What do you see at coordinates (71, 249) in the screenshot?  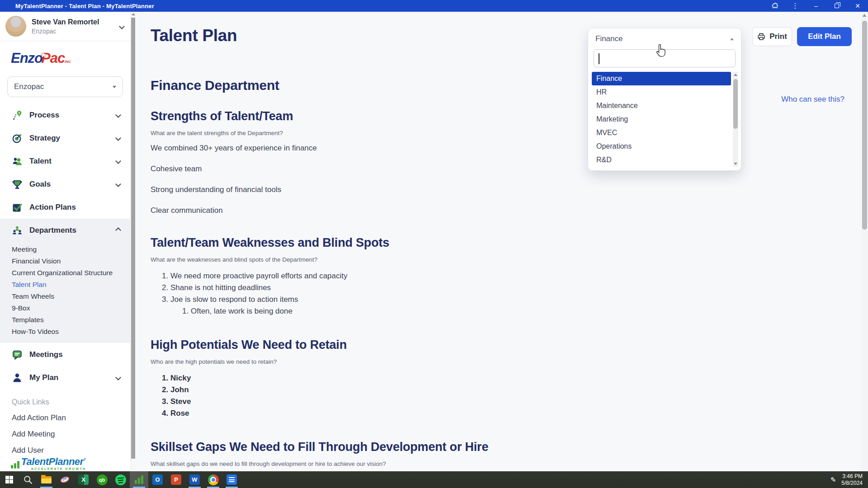 I see `subnav-item-meeting: Meeting` at bounding box center [71, 249].